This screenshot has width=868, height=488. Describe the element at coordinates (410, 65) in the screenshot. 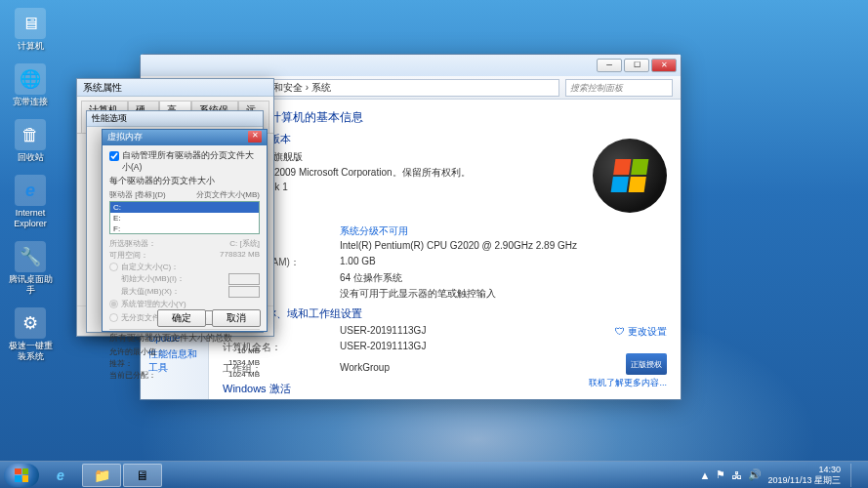

I see `window-titlebar: ─ ☐ ✕` at that location.